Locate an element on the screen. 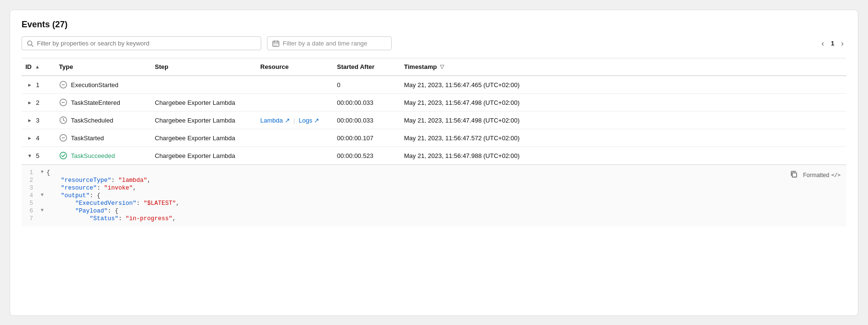 The width and height of the screenshot is (868, 325). json-line: 3 "resource": "invoke", is located at coordinates (434, 188).